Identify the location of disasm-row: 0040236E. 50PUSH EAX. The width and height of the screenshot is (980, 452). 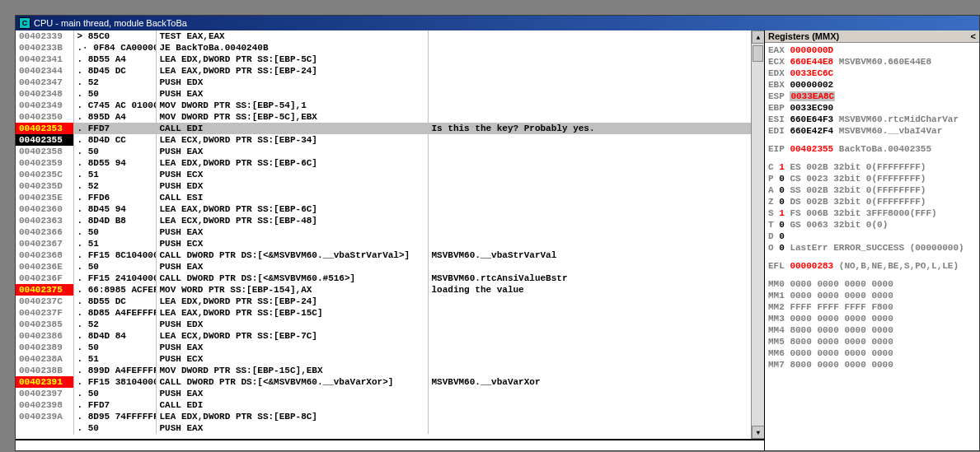
(390, 267).